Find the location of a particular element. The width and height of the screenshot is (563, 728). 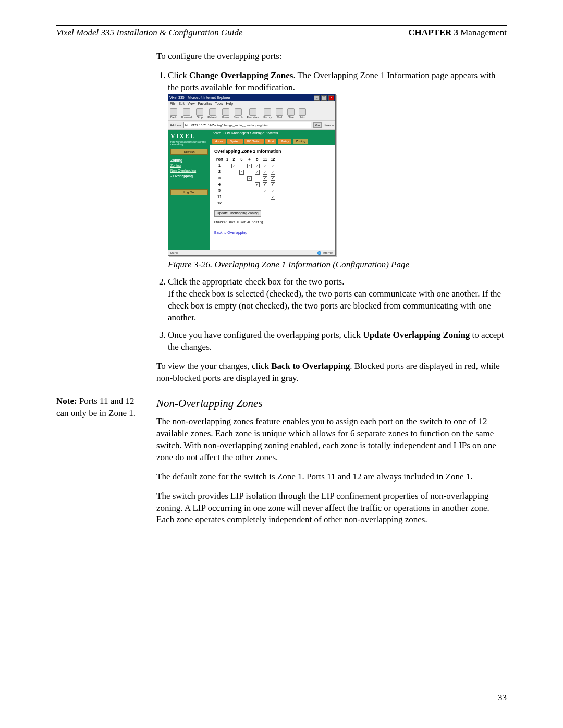

row-label: 4 is located at coordinates (219, 184).